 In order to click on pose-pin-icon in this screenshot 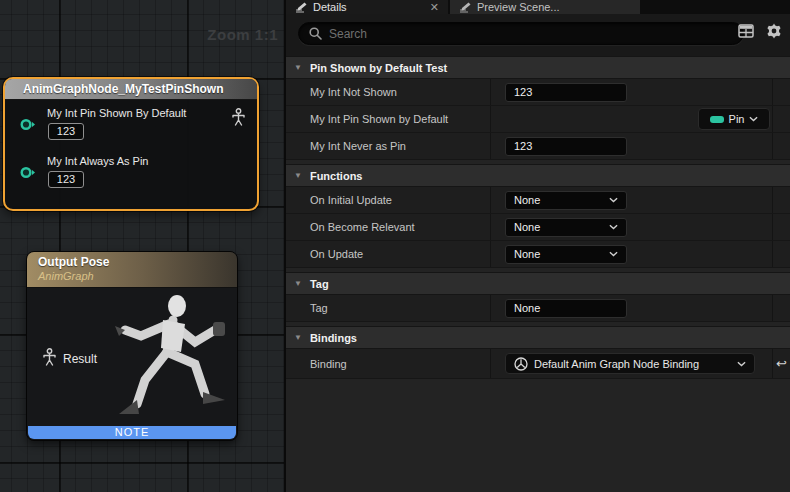, I will do `click(50, 357)`.